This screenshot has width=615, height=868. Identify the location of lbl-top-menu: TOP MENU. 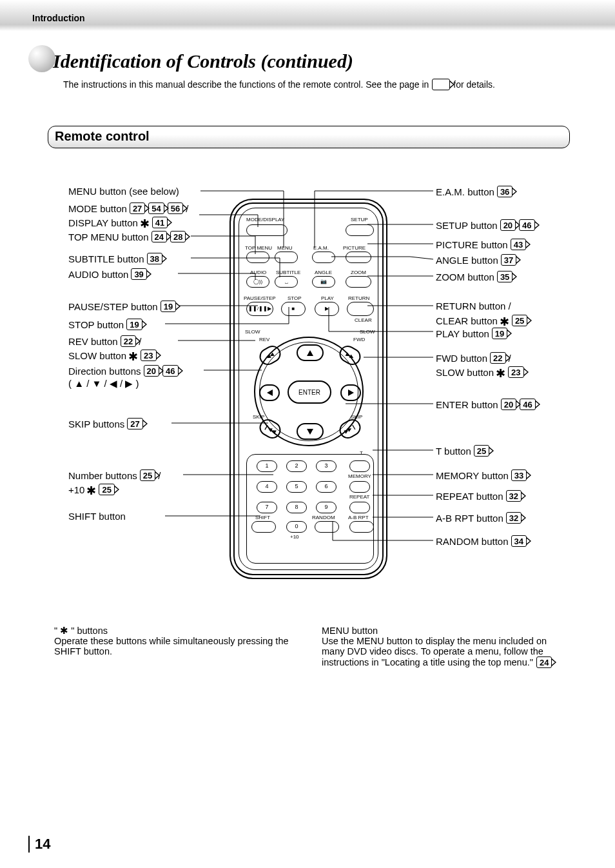
(259, 248).